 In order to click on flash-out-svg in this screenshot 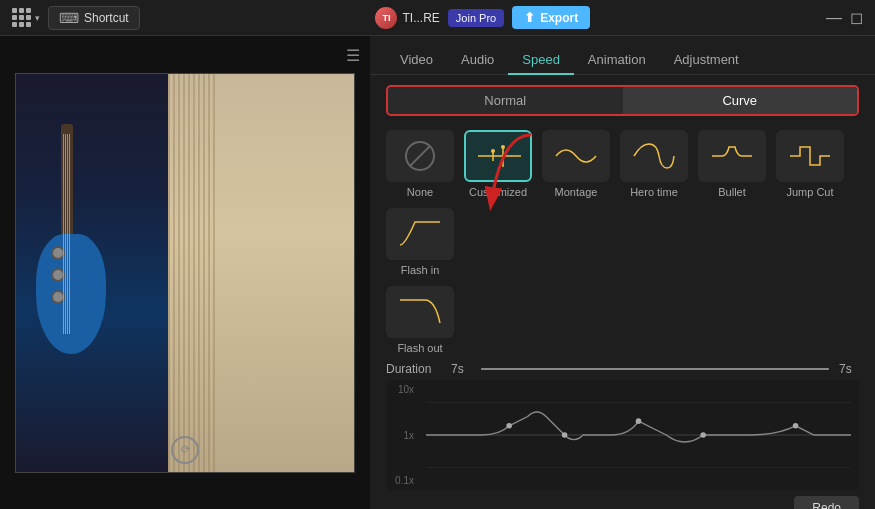, I will do `click(420, 312)`.